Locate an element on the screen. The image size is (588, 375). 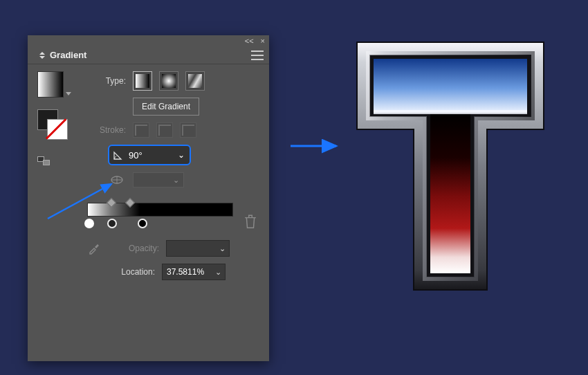
stroke-label: Stroke: is located at coordinates (107, 130).